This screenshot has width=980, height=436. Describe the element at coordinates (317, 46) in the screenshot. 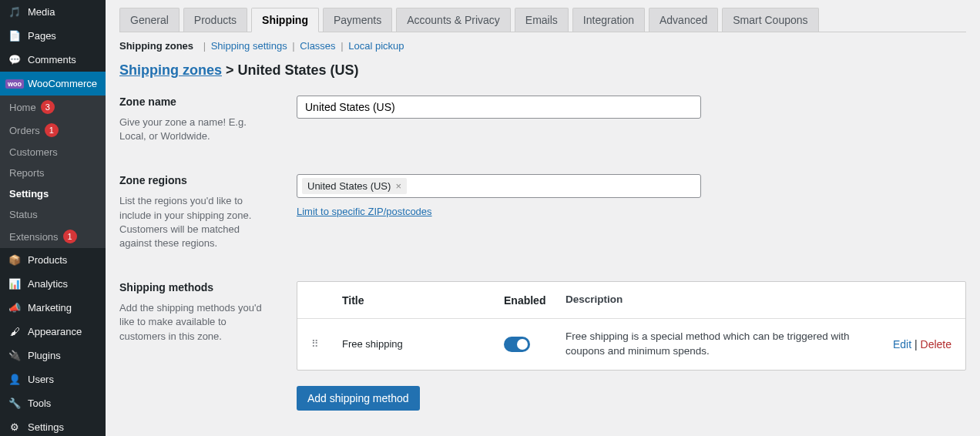

I see `subnav-classes: Classes` at that location.